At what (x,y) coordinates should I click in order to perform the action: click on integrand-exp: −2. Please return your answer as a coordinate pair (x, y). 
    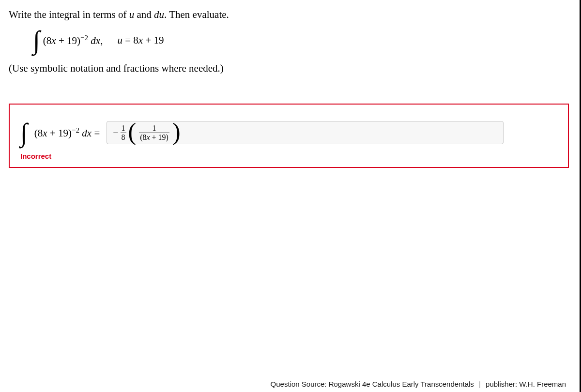
    Looking at the image, I should click on (84, 38).